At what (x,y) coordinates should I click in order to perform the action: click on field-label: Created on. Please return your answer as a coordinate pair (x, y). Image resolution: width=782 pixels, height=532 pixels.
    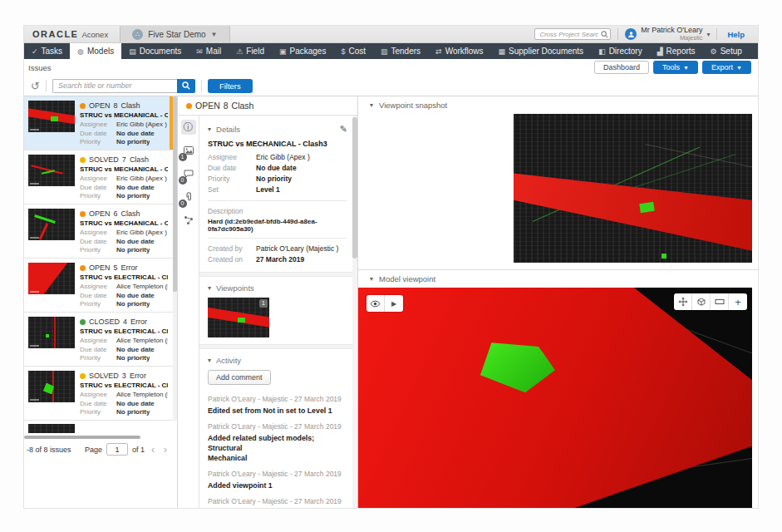
    Looking at the image, I should click on (232, 259).